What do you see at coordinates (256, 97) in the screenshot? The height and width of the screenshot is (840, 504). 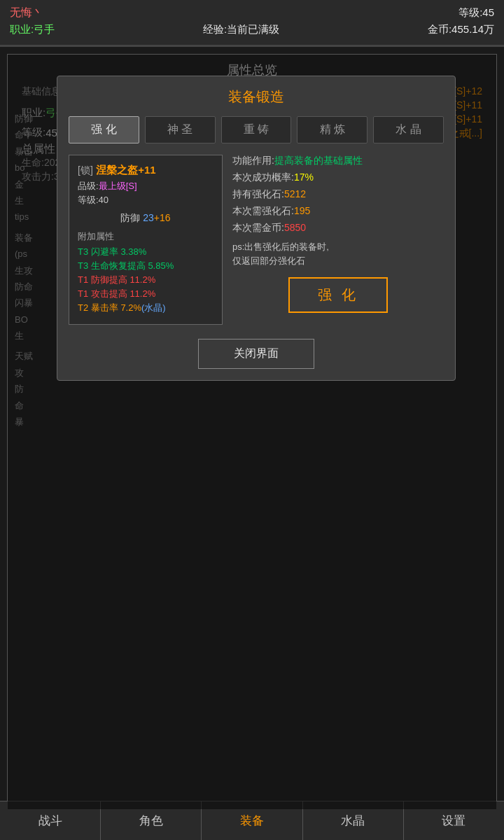 I see `forge-modal-title: 装备锻造` at bounding box center [256, 97].